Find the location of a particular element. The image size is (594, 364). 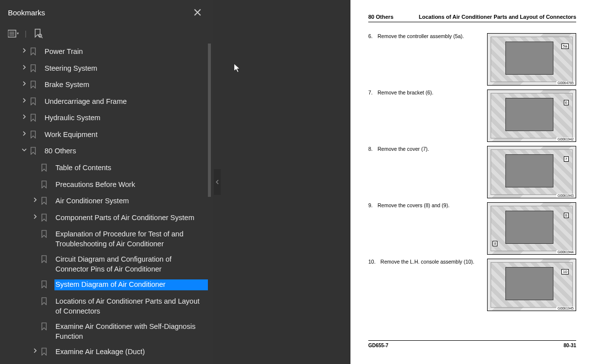

page-header-right: Locations of Air Conditioner Parts and L… is located at coordinates (497, 17).